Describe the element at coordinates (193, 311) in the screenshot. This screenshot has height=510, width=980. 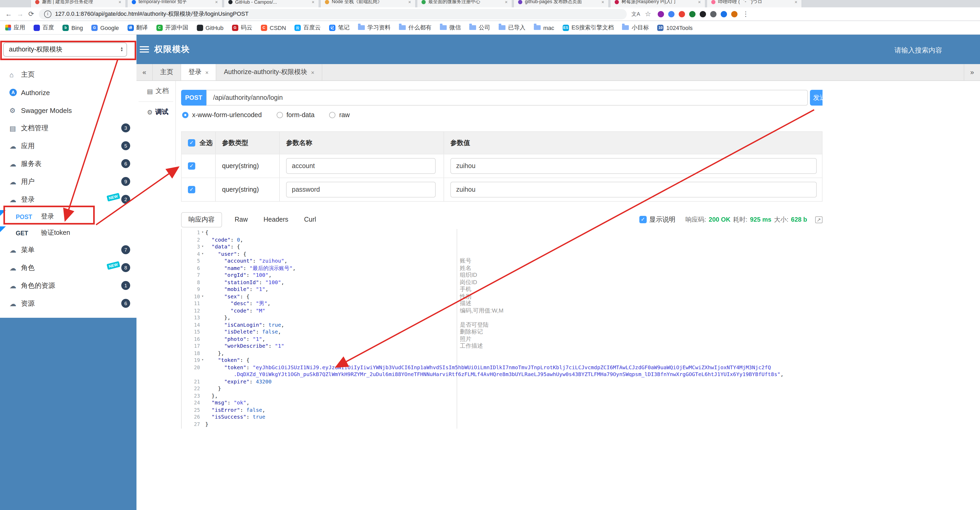
I see `line-gutter: 12` at that location.